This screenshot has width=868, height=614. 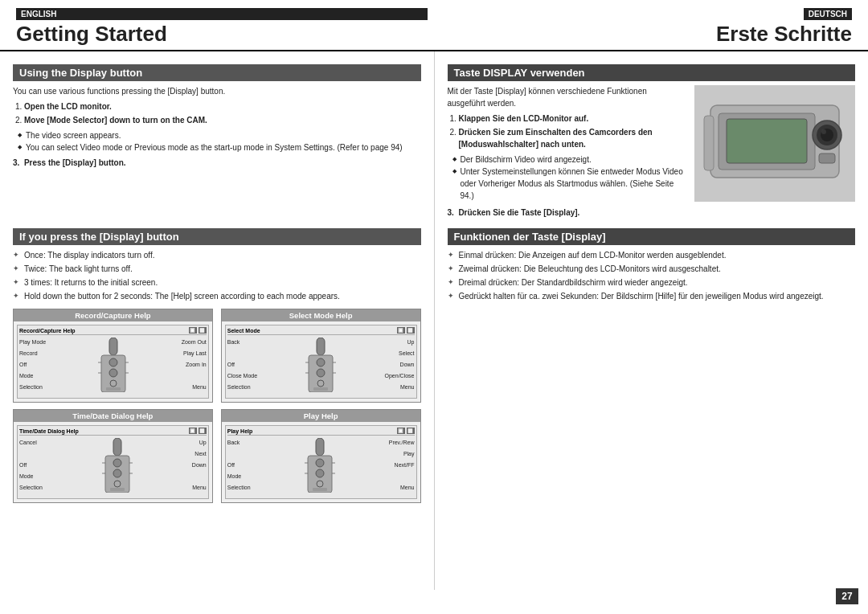 What do you see at coordinates (32, 365) in the screenshot?
I see `labels-left-rc: Play Mode Record Off Mode Selection` at bounding box center [32, 365].